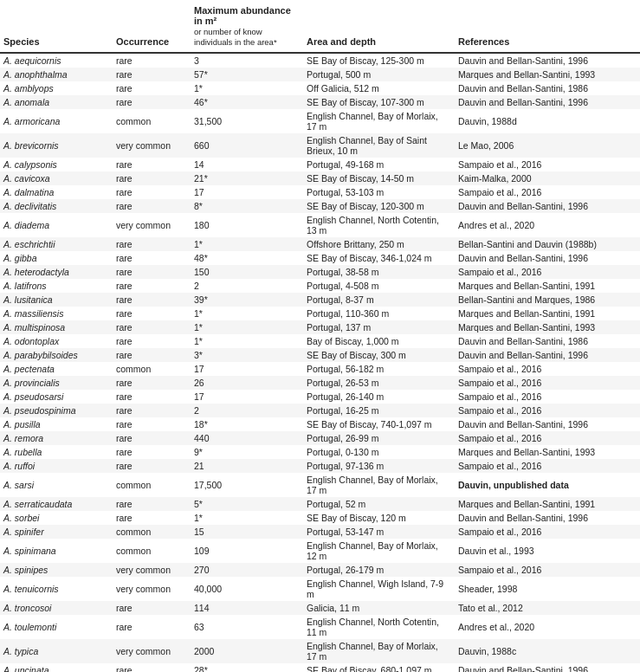 The width and height of the screenshot is (640, 672). What do you see at coordinates (320, 589) in the screenshot?
I see `table-row: A. tenuicornisvery common40,000English C…` at bounding box center [320, 589].